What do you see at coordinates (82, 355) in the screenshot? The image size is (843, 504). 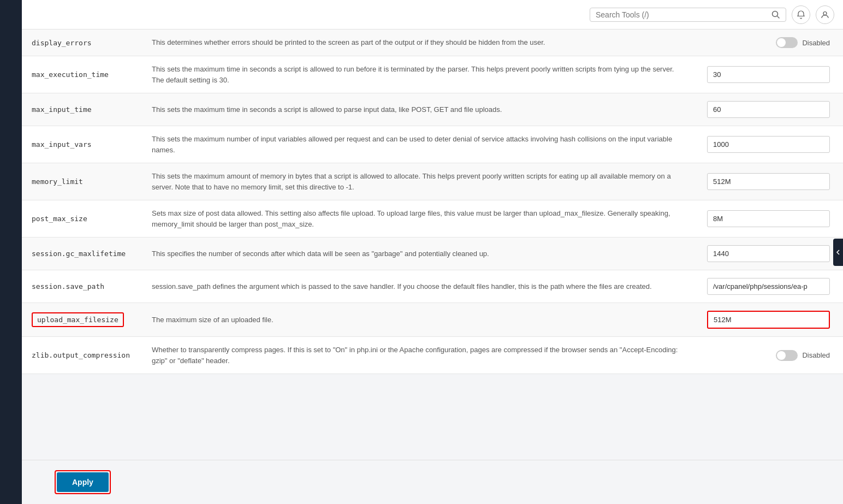 I see `setting-name: zlib.output_compression` at bounding box center [82, 355].